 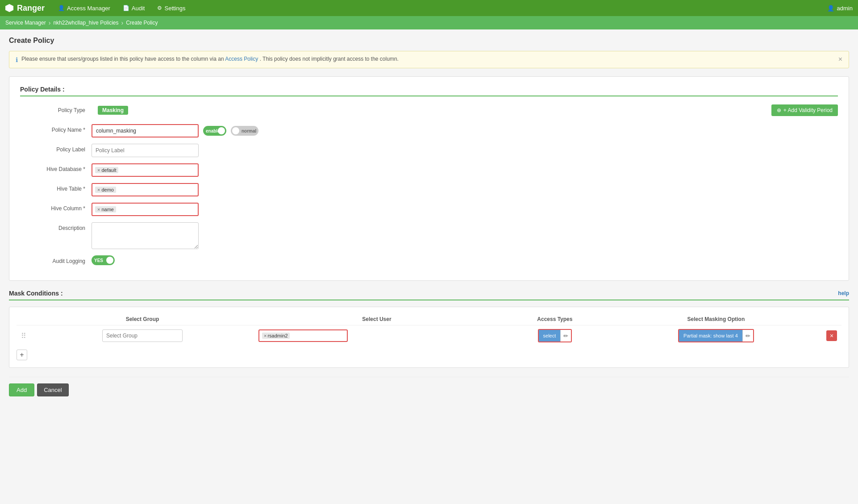 What do you see at coordinates (429, 336) in the screenshot?
I see `conditions-table-body: ⠿ × rsadmin2` at bounding box center [429, 336].